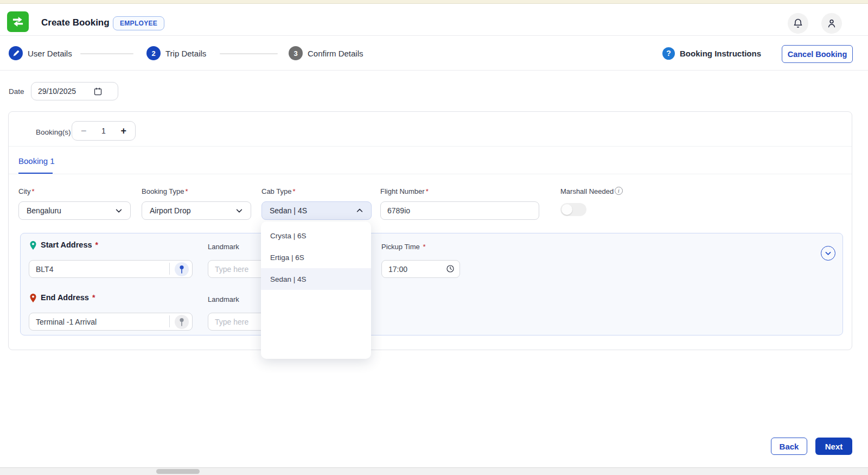  Describe the element at coordinates (567, 210) in the screenshot. I see `toggle-knob` at that location.